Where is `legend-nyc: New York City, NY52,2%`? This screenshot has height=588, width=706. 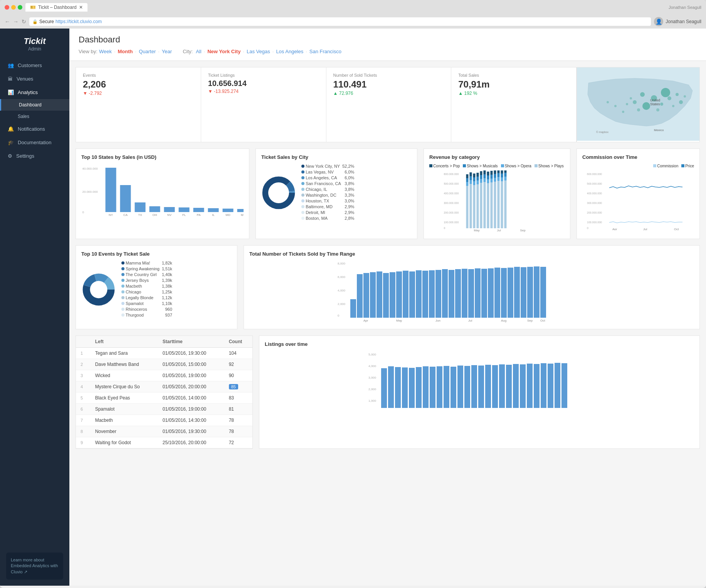
legend-nyc: New York City, NY52,2% is located at coordinates (328, 166).